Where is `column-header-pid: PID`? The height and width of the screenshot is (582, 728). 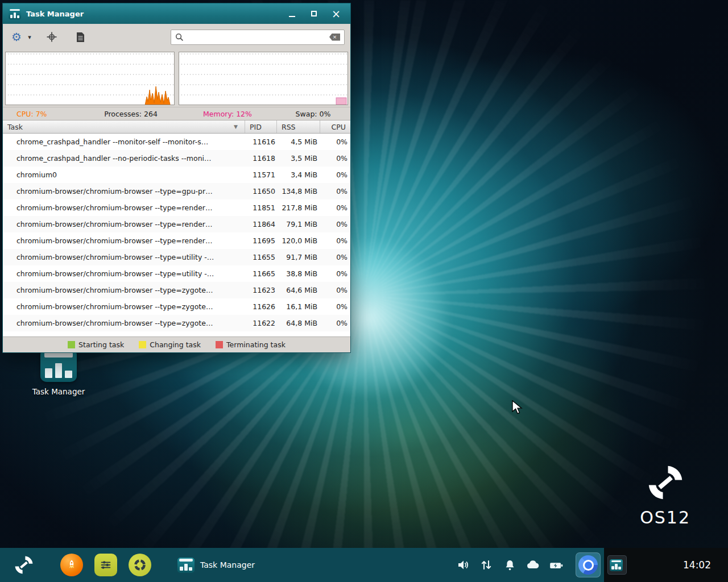 column-header-pid: PID is located at coordinates (261, 127).